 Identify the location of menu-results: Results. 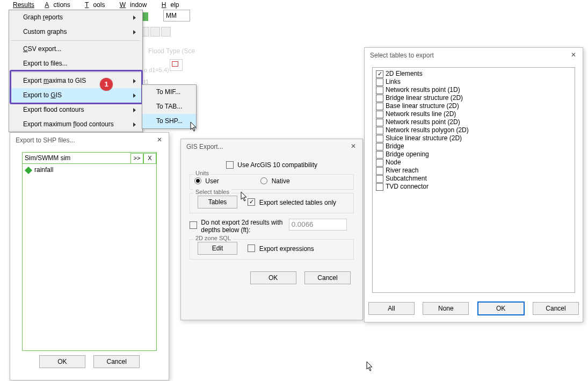
(24, 5).